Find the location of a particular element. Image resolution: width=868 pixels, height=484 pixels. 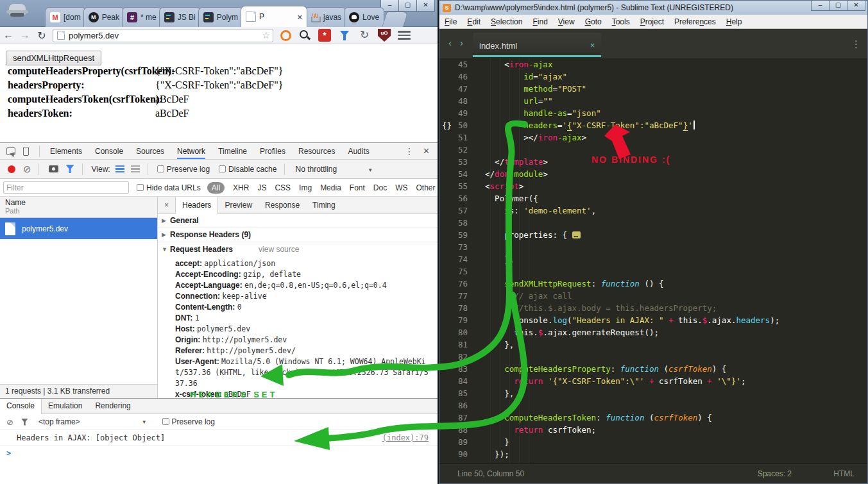

bookmark-star-icon: ☆ is located at coordinates (266, 35).